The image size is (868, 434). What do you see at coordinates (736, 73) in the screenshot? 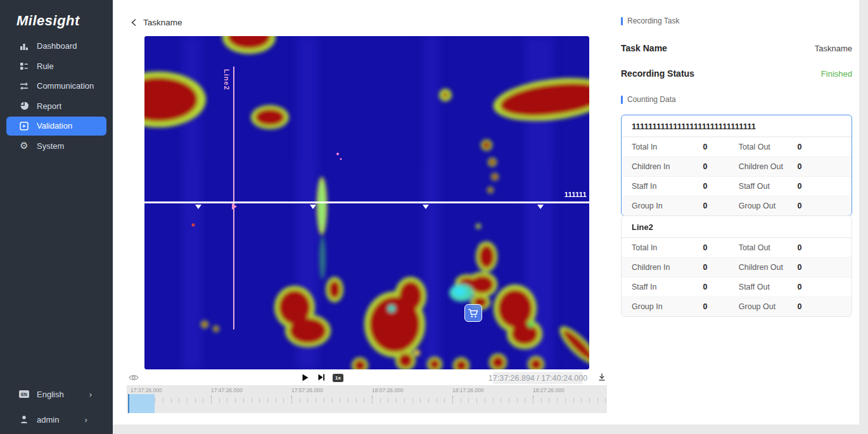
I see `recording-status-row: Recording Status Finished` at bounding box center [736, 73].